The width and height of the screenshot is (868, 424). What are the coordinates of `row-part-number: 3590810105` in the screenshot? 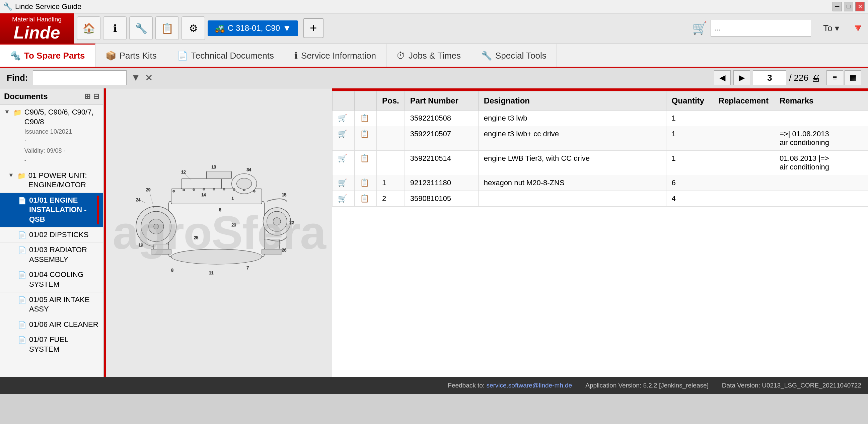 It's located at (441, 199).